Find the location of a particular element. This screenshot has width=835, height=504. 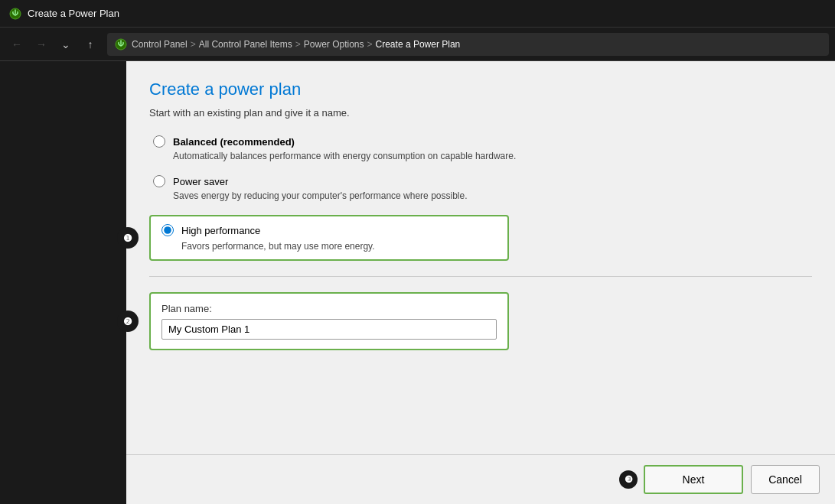

desc-balanced: Automatically balances performance with … is located at coordinates (482, 156).